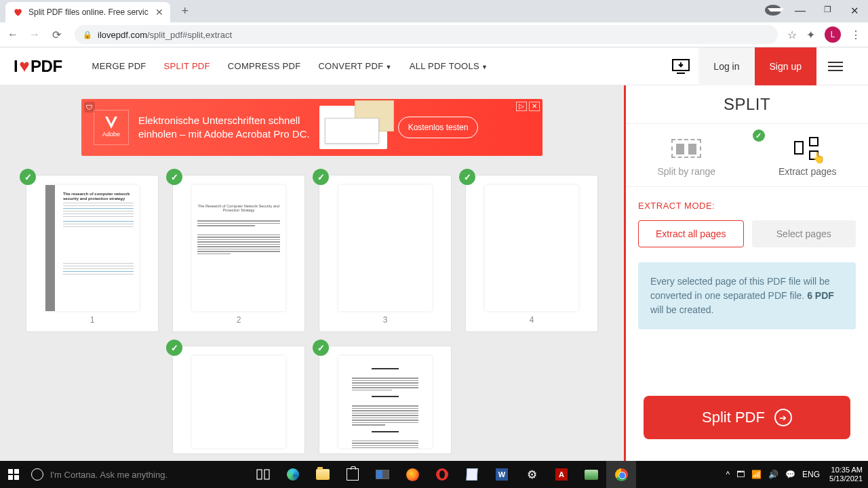 The height and width of the screenshot is (488, 868). I want to click on browser-tab: Split PDF files online. Free servic ✕, so click(88, 12).